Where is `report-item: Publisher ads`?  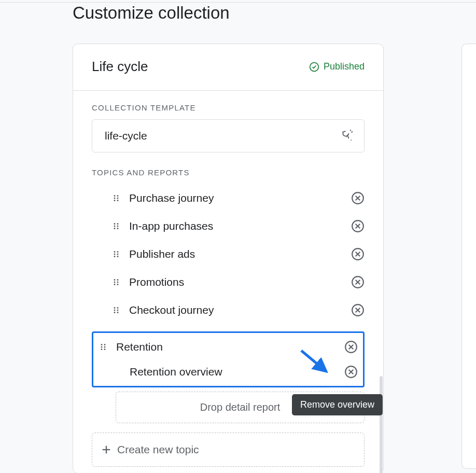 report-item: Publisher ads is located at coordinates (238, 254).